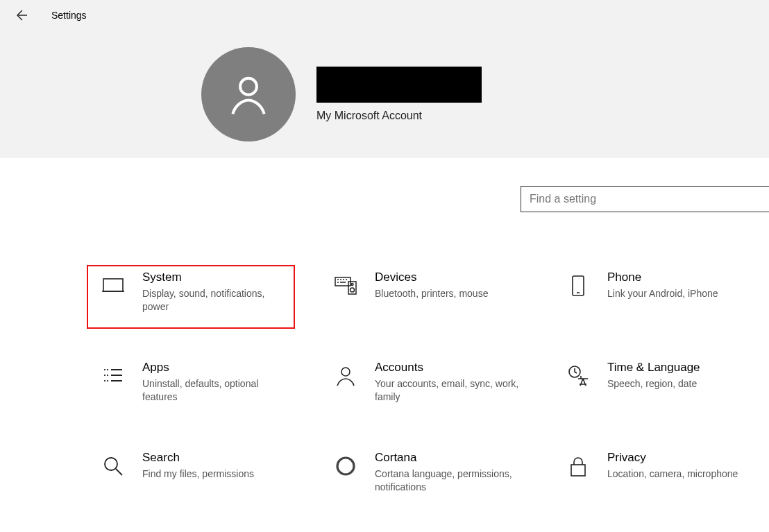 This screenshot has width=769, height=532. Describe the element at coordinates (654, 368) in the screenshot. I see `card-title: Time & Language` at that location.